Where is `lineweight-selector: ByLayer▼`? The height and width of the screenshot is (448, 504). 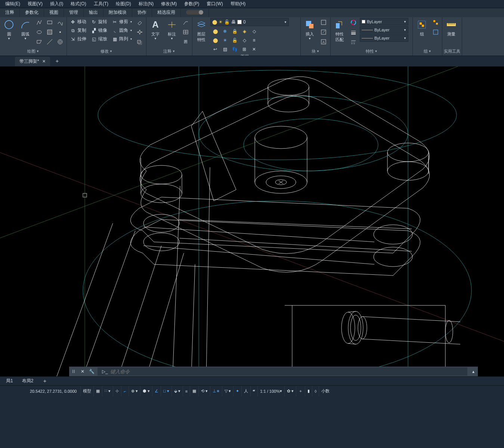 lineweight-selector: ByLayer▼ is located at coordinates (384, 30).